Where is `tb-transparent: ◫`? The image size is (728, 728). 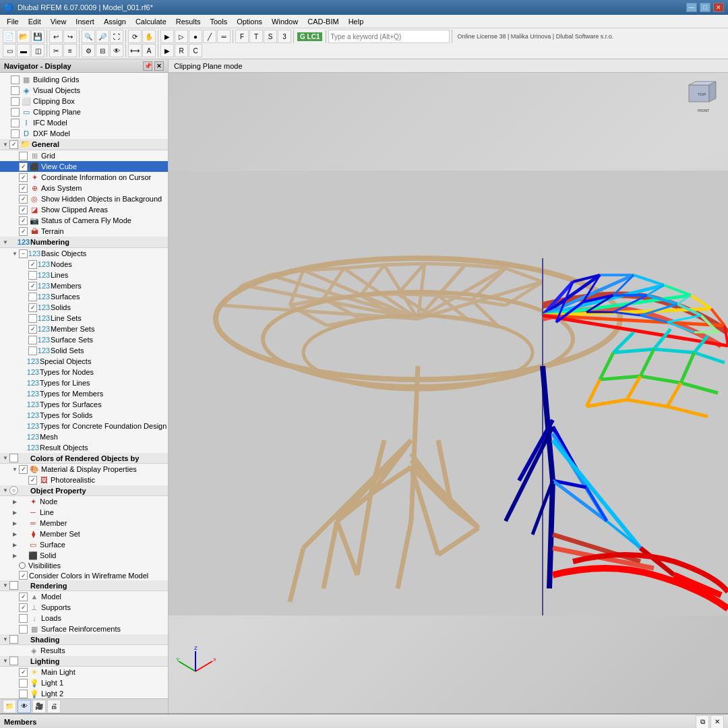
tb-transparent: ◫ is located at coordinates (38, 51).